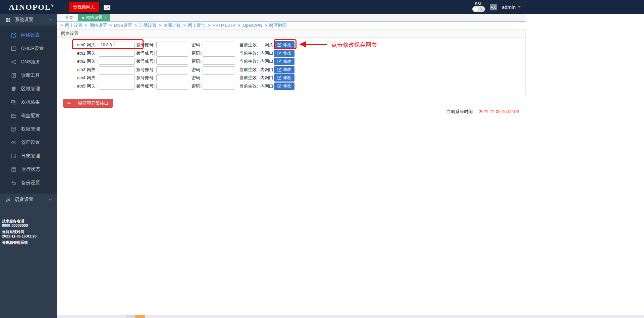 The height and width of the screenshot is (318, 644). I want to click on breadcrumb-link-网卡设置: 网卡设置, so click(74, 25).